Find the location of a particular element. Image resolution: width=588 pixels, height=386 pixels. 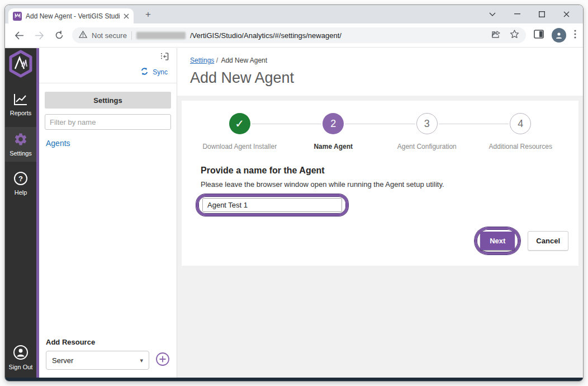

help-question-icon: ? is located at coordinates (21, 179).